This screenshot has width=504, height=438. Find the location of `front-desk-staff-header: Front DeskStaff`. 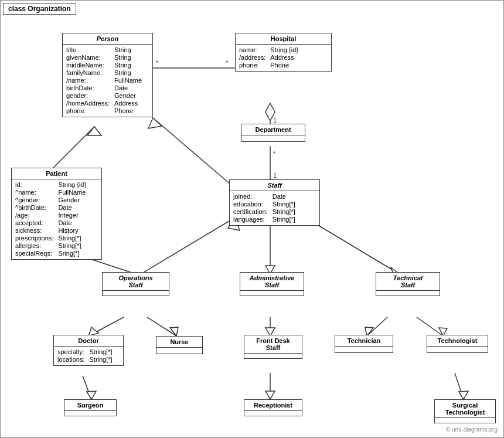

front-desk-staff-header: Front DeskStaff is located at coordinates (273, 345).